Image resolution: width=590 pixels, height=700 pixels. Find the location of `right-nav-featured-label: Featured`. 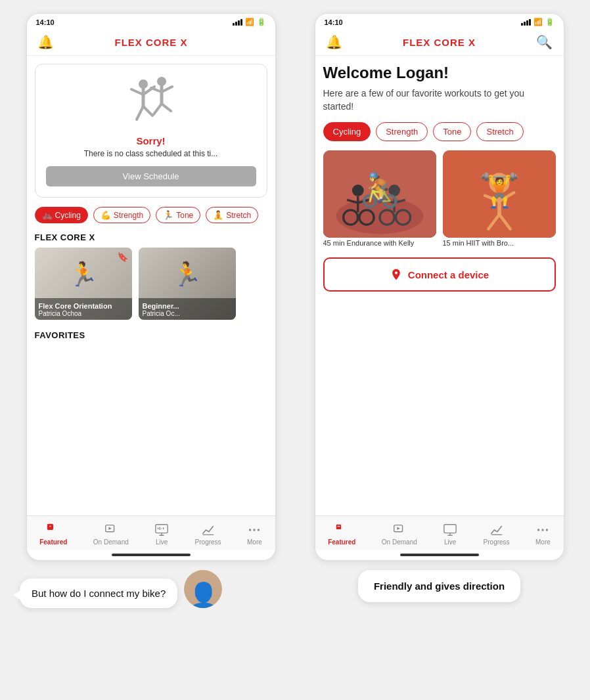

right-nav-featured-label: Featured is located at coordinates (342, 542).